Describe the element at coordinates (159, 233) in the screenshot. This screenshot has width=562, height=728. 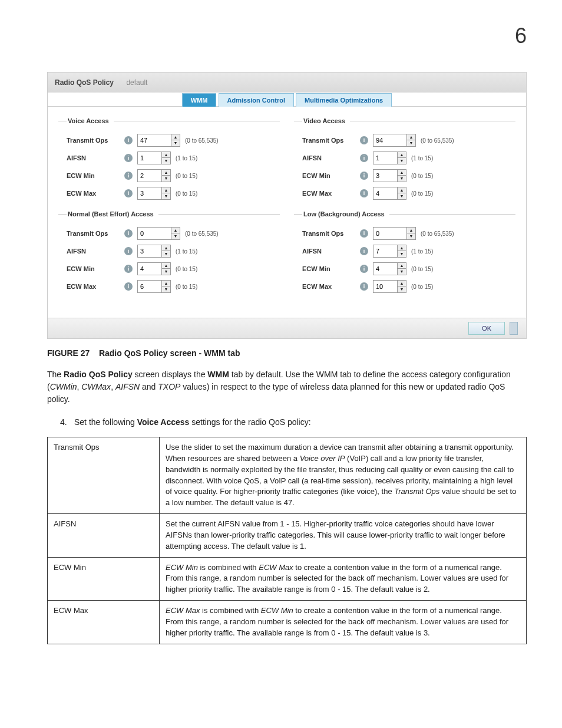
I see `normal-transmit-input: ▲▼` at that location.